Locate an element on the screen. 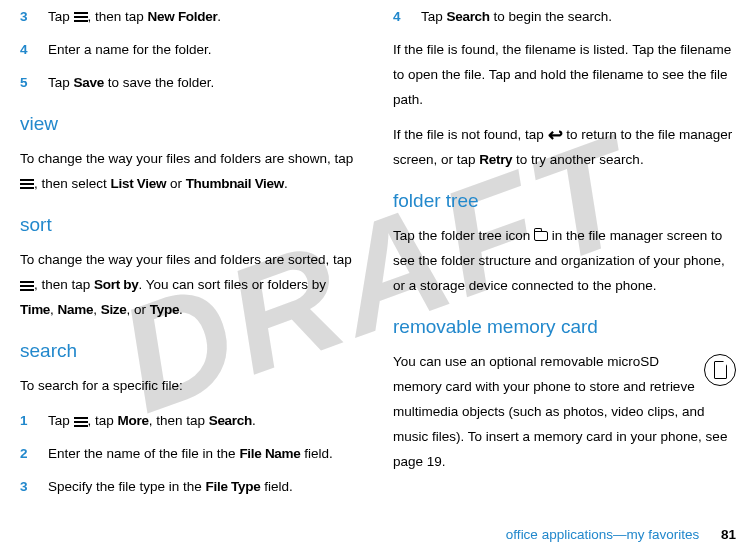 The image size is (756, 550). sd-card-icon is located at coordinates (720, 370).